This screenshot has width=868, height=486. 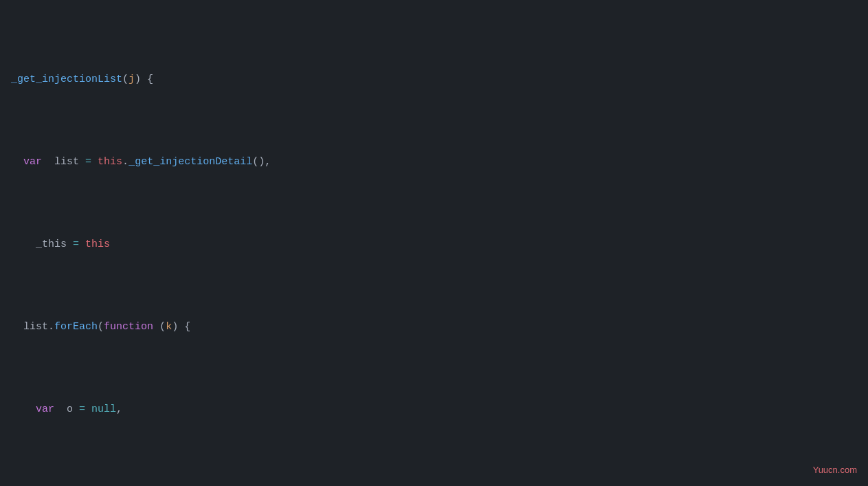 I want to click on watermark: Yuucn.com, so click(x=835, y=470).